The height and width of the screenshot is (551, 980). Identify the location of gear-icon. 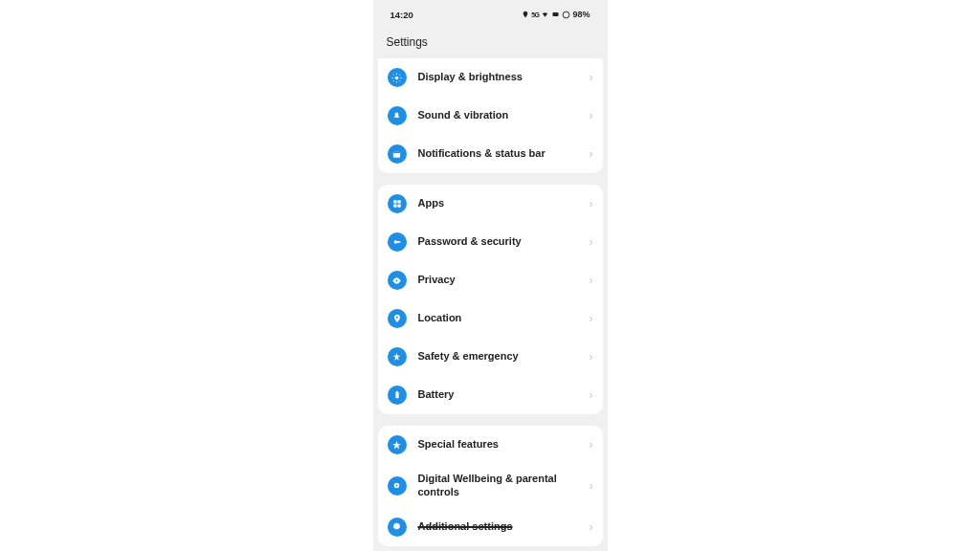
(397, 527).